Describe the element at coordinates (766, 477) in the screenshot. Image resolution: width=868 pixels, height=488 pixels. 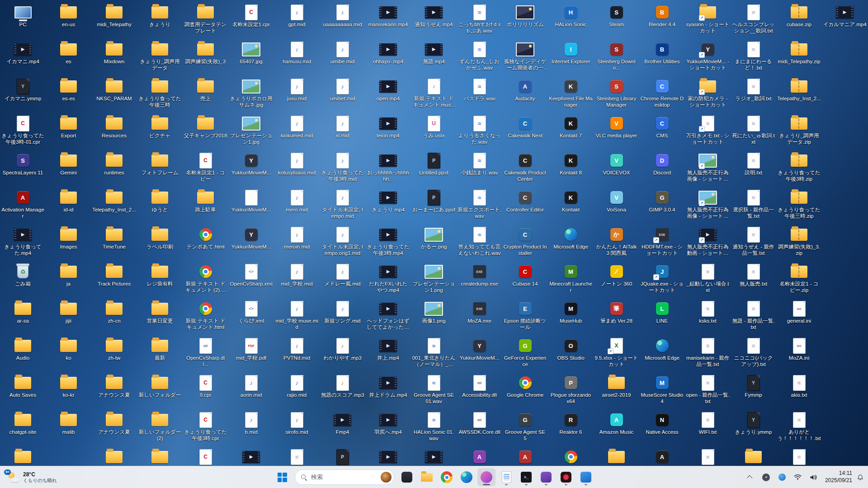
I see `tray-app-1: ×` at that location.